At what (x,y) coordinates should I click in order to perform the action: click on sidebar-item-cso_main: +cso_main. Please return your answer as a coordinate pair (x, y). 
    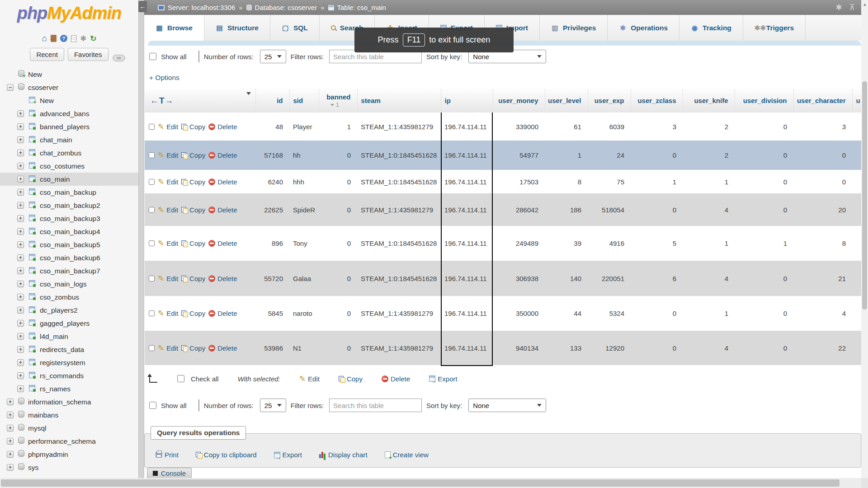
    Looking at the image, I should click on (69, 179).